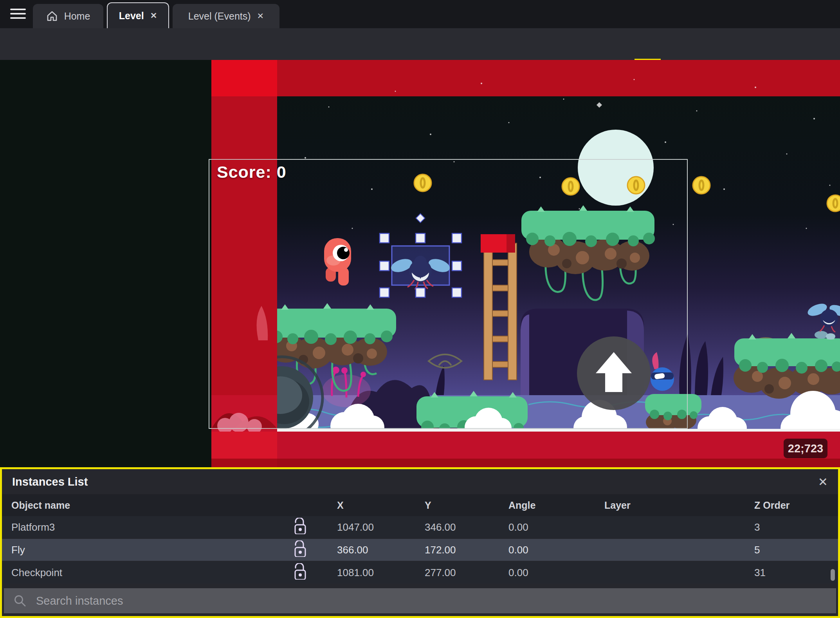 This screenshot has width=840, height=618. What do you see at coordinates (616, 168) in the screenshot?
I see `moon` at bounding box center [616, 168].